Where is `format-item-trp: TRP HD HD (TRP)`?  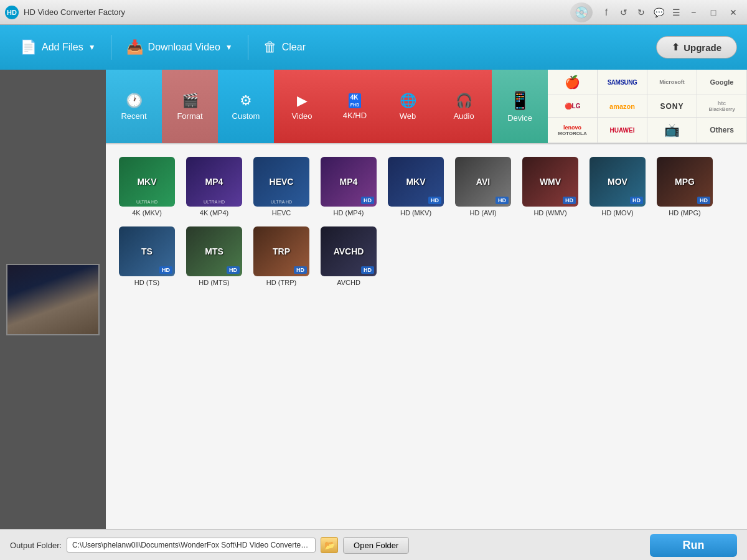 format-item-trp: TRP HD HD (TRP) is located at coordinates (281, 256).